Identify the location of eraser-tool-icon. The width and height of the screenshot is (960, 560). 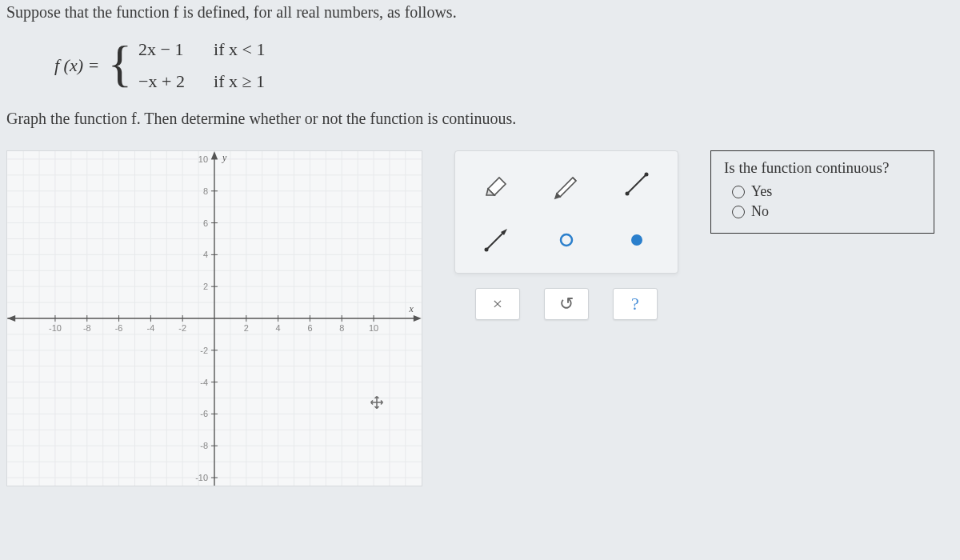
(496, 184).